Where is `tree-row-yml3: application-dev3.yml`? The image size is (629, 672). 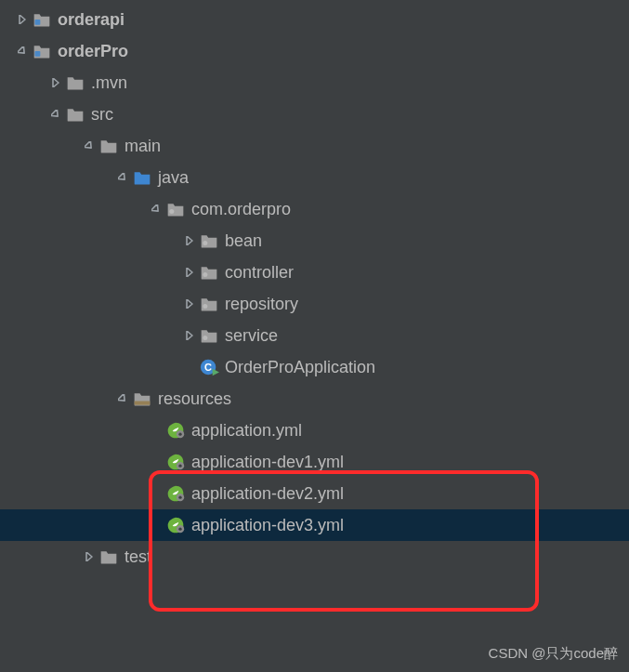
tree-row-yml3: application-dev3.yml is located at coordinates (314, 525).